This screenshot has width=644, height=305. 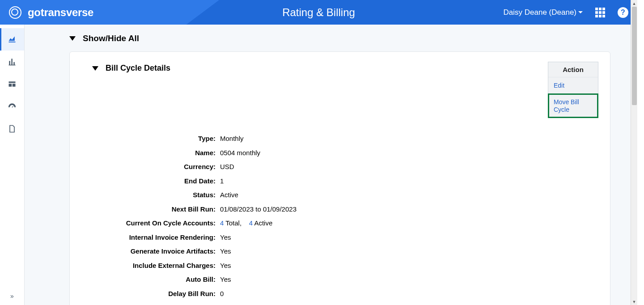 I want to click on field-next-bill-run: Next Bill Run: 01/08/2023 to 01/09/2023, so click(x=351, y=209).